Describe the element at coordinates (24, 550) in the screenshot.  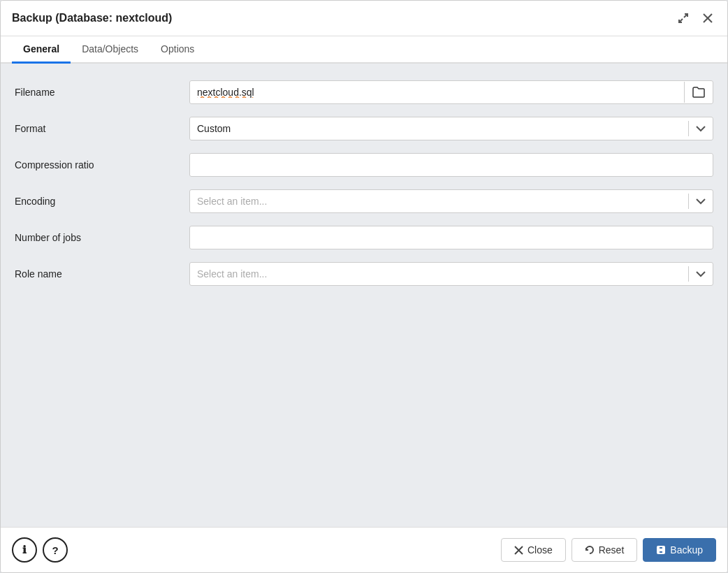
I see `info-button: ℹ` at that location.